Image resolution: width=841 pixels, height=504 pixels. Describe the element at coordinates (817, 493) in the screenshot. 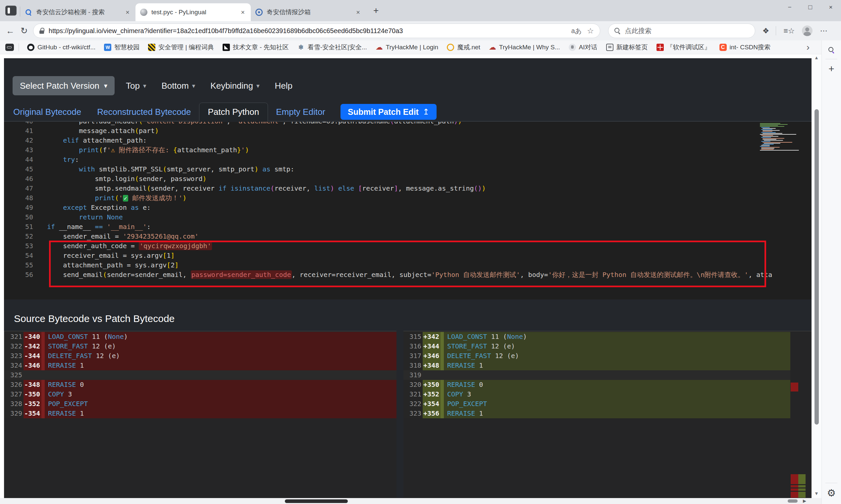

I see `scroll-down-icon: ▼` at that location.